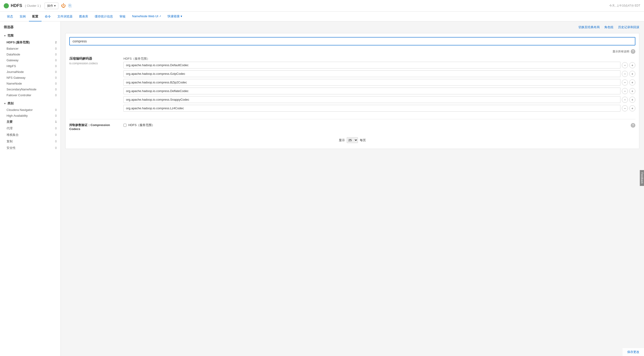 Image resolution: width=644 pixels, height=356 pixels. What do you see at coordinates (30, 66) in the screenshot?
I see `sidebar-item-httpfs: HttpFS 0` at bounding box center [30, 66].